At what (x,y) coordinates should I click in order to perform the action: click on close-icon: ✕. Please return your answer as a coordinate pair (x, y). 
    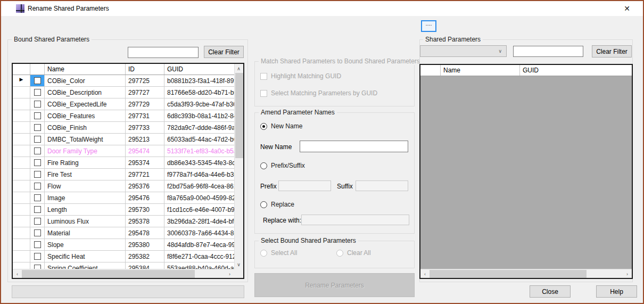
    Looking at the image, I should click on (627, 9).